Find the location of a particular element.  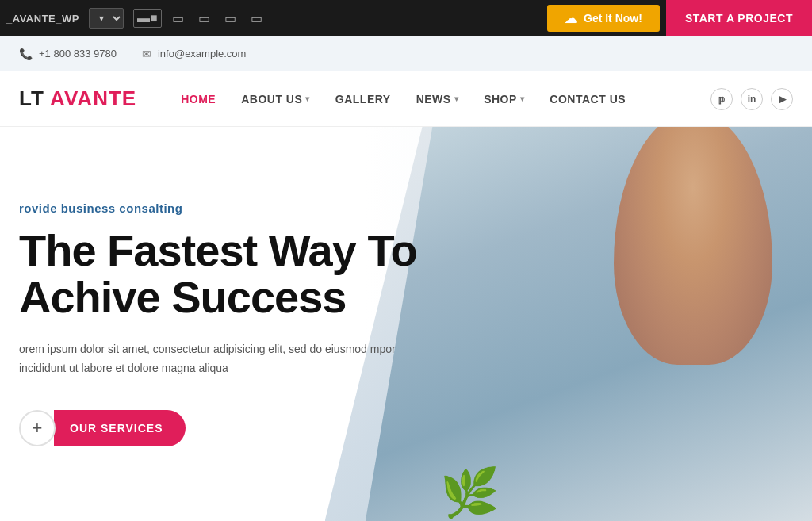

nav-social: 𝕡 in ▶ is located at coordinates (752, 99).